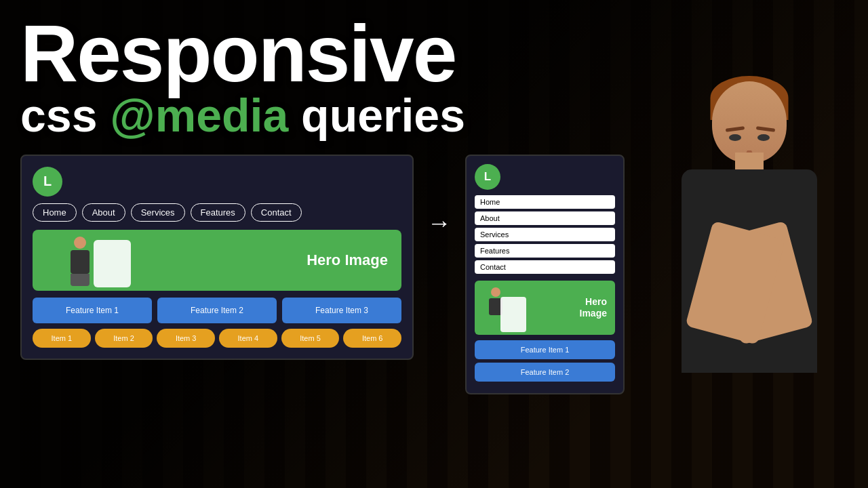 The height and width of the screenshot is (488, 868). I want to click on mobile-hero-figure-head, so click(496, 292).